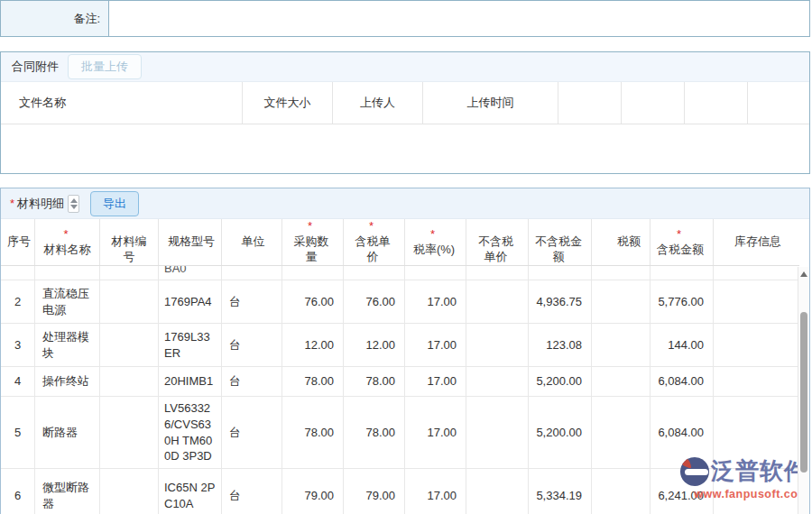  What do you see at coordinates (374, 301) in the screenshot?
I see `cell-price-incl: 76.00` at bounding box center [374, 301].